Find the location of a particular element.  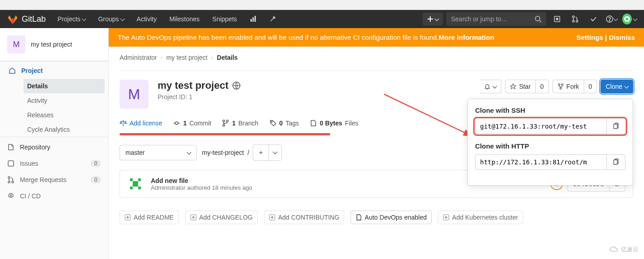

file-icon is located at coordinates (313, 123).